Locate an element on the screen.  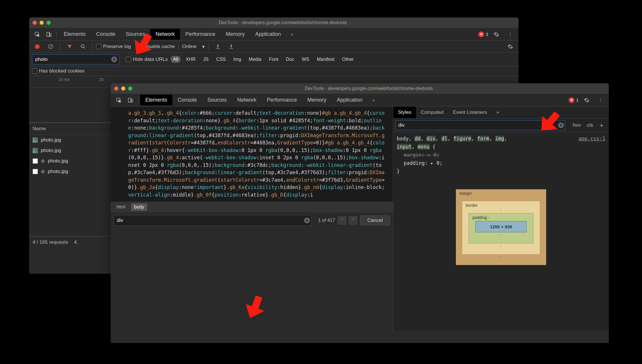
status-extra: 4. is located at coordinates (76, 242).